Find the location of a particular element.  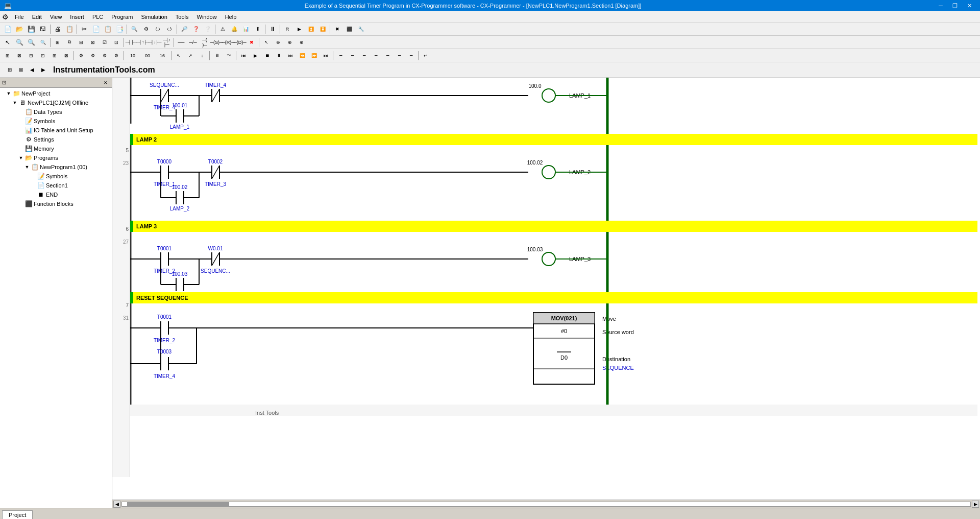

tb-num16: 16 is located at coordinates (162, 56).